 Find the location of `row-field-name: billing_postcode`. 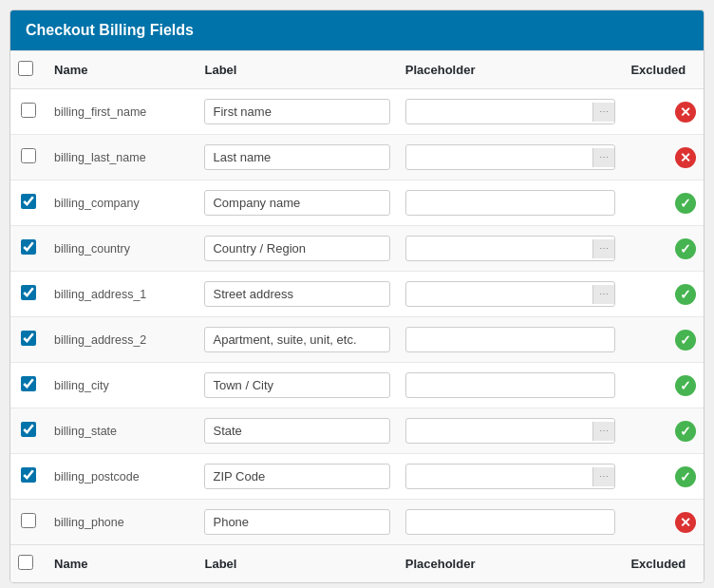

row-field-name: billing_postcode is located at coordinates (122, 477).